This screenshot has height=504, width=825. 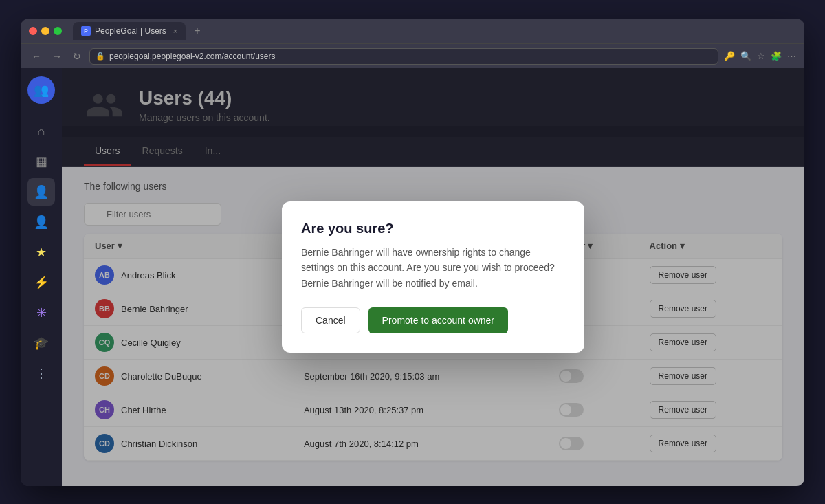 I want to click on key-icon: 🔑, so click(x=729, y=56).